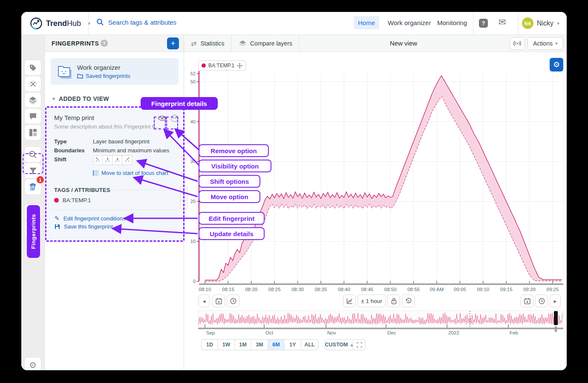 This screenshot has width=588, height=383. Describe the element at coordinates (269, 333) in the screenshot. I see `svg-text: Oct` at that location.